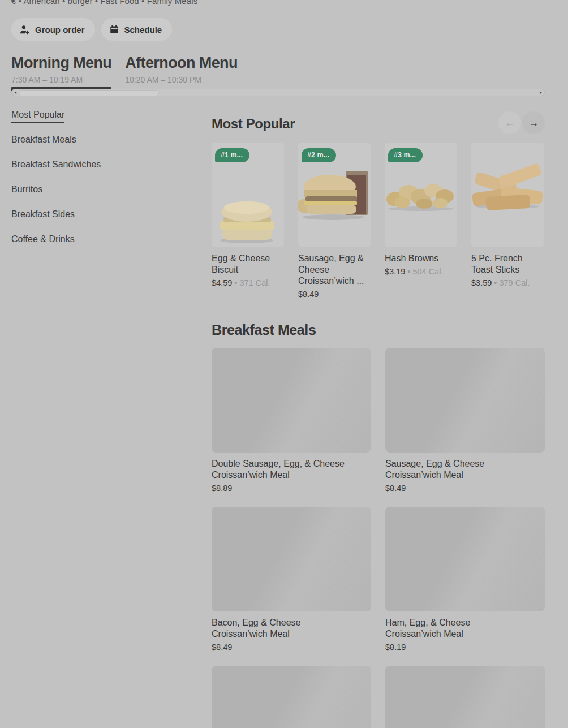 The height and width of the screenshot is (728, 568). What do you see at coordinates (334, 195) in the screenshot?
I see `croissanwich-with-drink-photo: #2 m...` at bounding box center [334, 195].